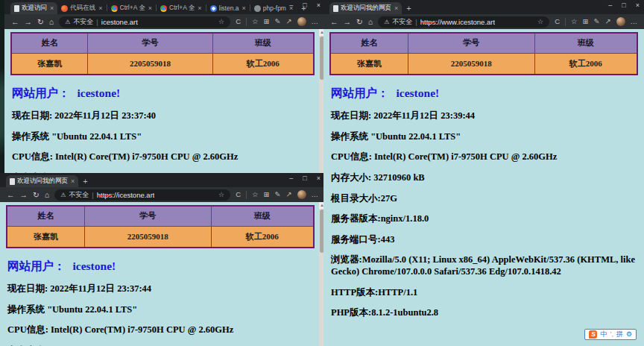 This screenshot has width=644, height=346. I want to click on chrome-icon, so click(164, 9).